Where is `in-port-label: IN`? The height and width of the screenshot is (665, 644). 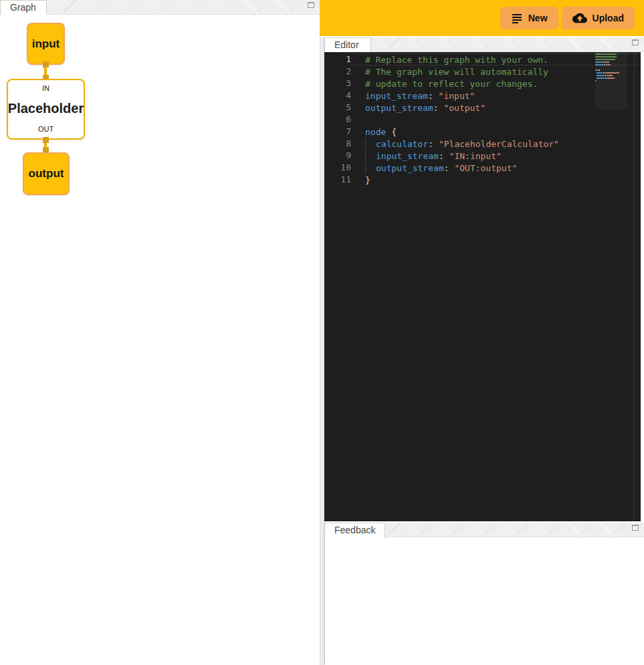
in-port-label: IN is located at coordinates (45, 86).